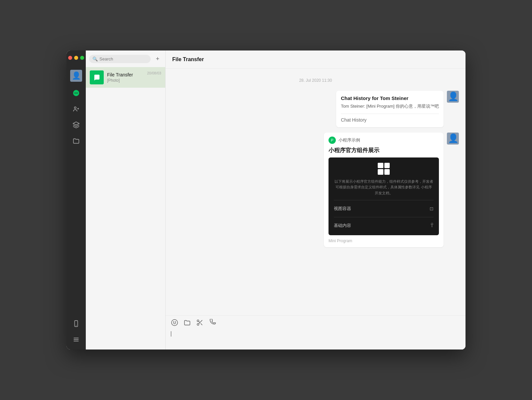 The height and width of the screenshot is (400, 532). I want to click on traffic-lights, so click(76, 58).